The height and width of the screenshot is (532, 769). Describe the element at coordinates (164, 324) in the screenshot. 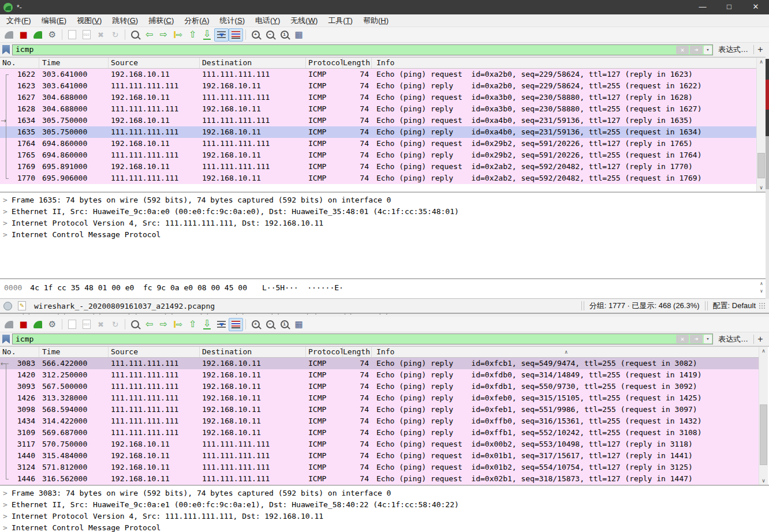

I see `next-packet-button: ⇨` at that location.